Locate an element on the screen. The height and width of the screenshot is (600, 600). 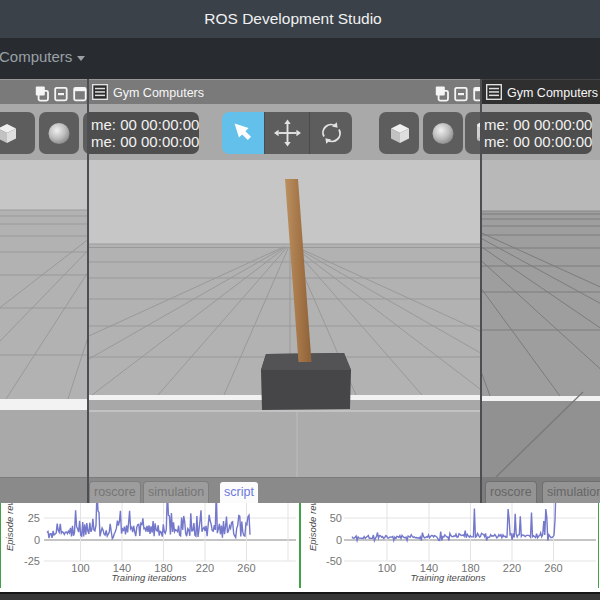
svg-text: 25 is located at coordinates (34, 518).